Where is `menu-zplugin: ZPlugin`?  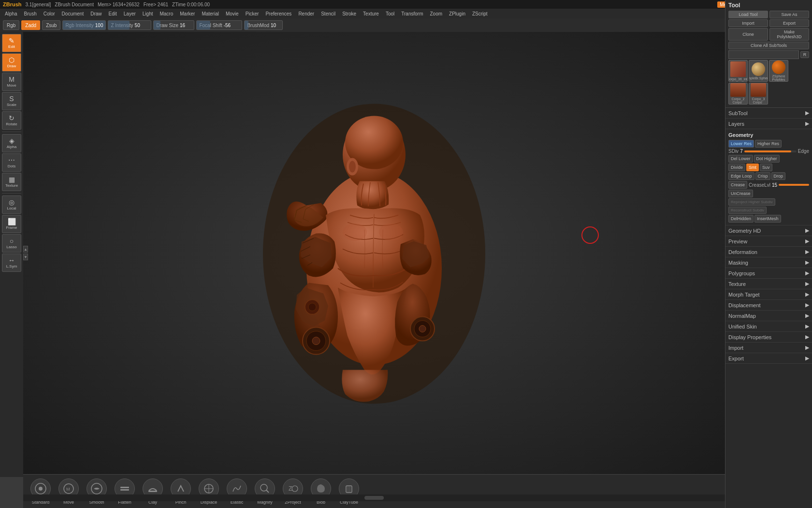
menu-zplugin: ZPlugin is located at coordinates (457, 14).